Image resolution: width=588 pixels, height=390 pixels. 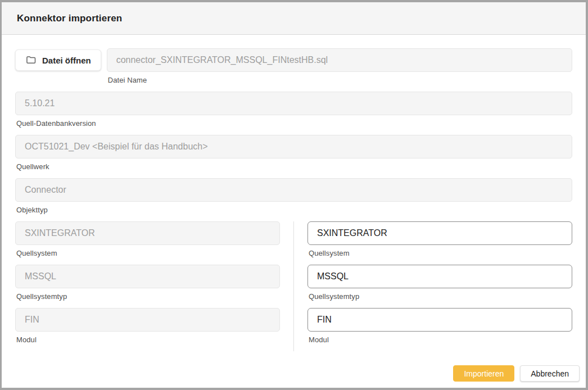 I want to click on target-system-label: Quellsystem, so click(x=441, y=253).